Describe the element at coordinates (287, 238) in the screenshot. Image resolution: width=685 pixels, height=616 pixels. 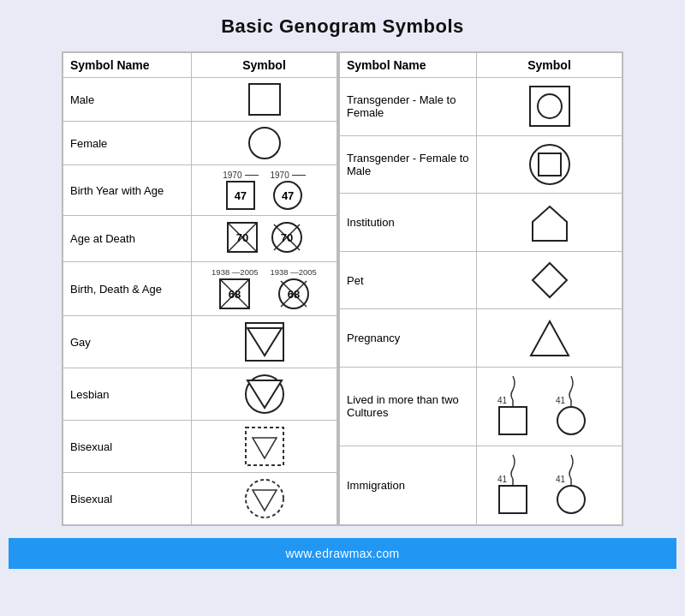
I see `age-death-circle: 70` at that location.